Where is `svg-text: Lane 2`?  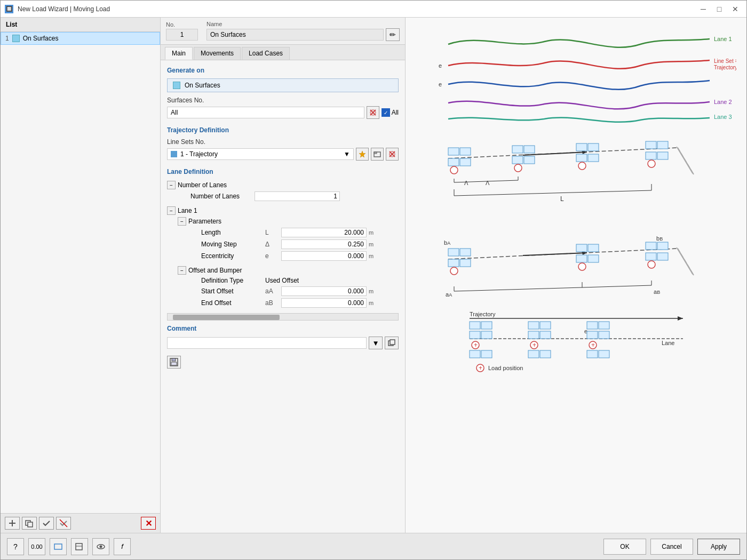
svg-text: Lane 2 is located at coordinates (723, 102).